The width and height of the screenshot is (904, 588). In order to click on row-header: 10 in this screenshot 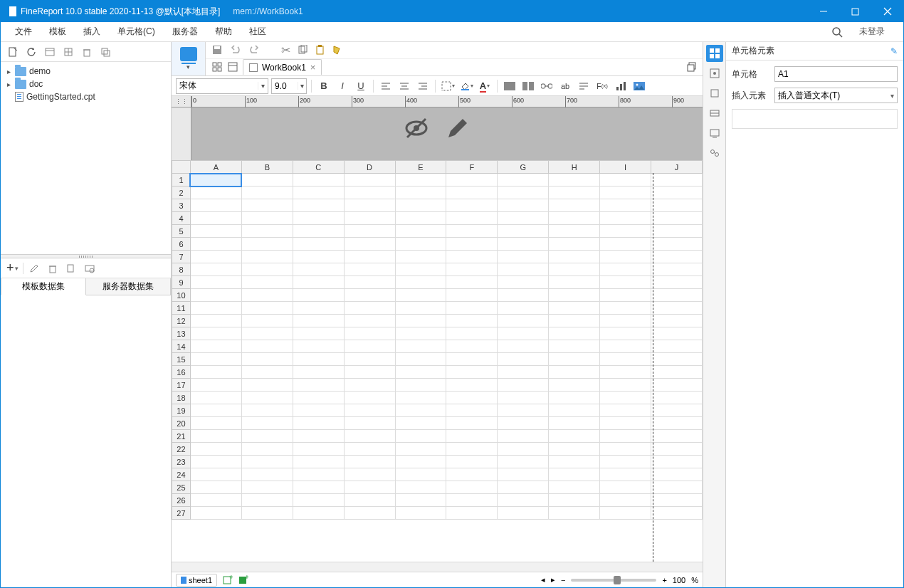, I will do `click(182, 295)`.